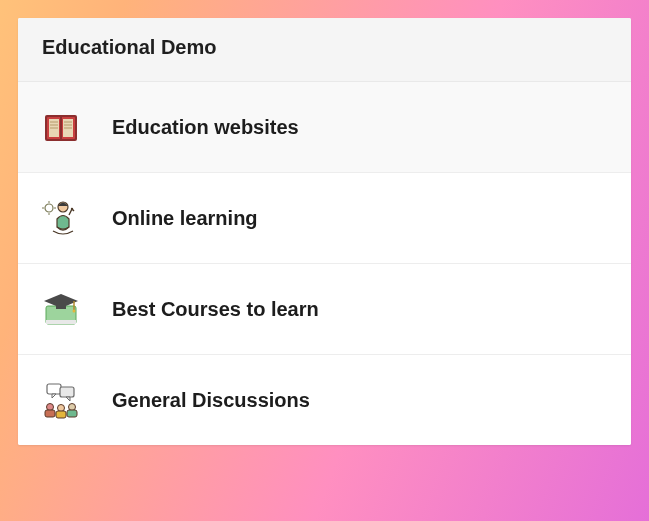 This screenshot has width=649, height=521. What do you see at coordinates (129, 47) in the screenshot?
I see `panel-title: Educational Demo` at bounding box center [129, 47].